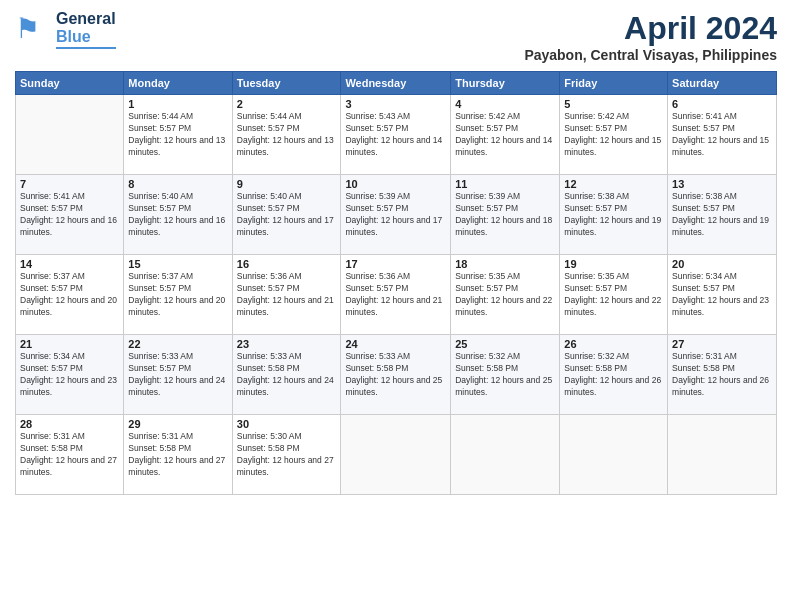  Describe the element at coordinates (722, 295) in the screenshot. I see `calendar-cell: 20Sunrise: 5:34 AM Sunset: 5:57 PM Dayli…` at that location.